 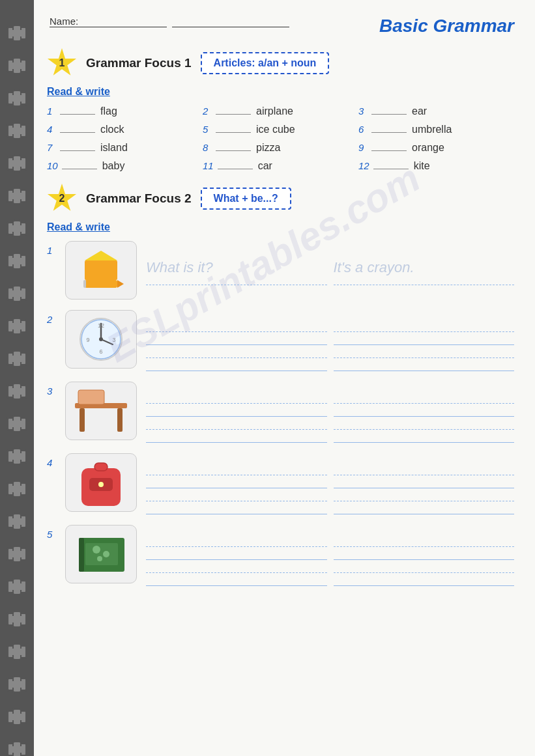 What do you see at coordinates (363, 111) in the screenshot?
I see `exercise-number: 3` at bounding box center [363, 111].